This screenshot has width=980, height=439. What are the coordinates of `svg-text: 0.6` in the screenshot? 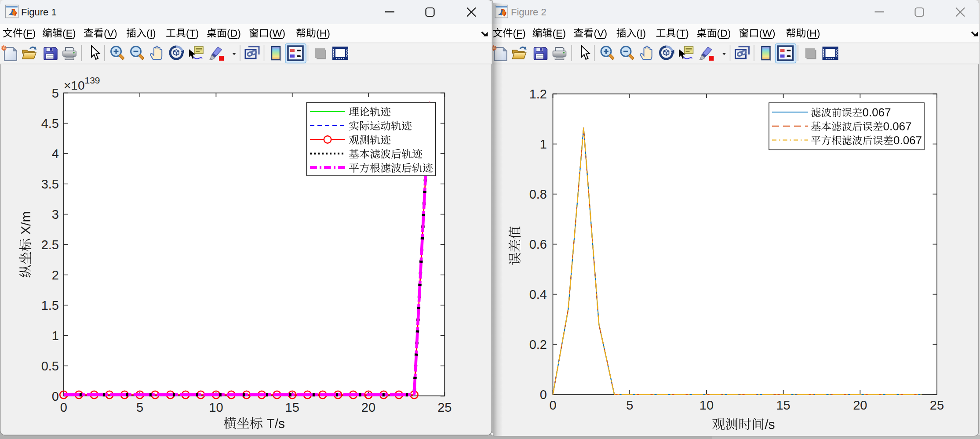 It's located at (538, 244).